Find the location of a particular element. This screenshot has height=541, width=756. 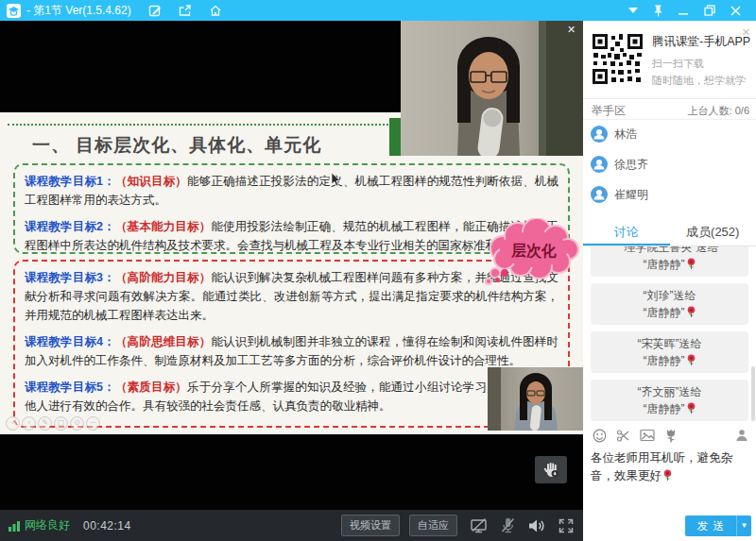

window-title: - 第1节 Ver(1.5.4.62) is located at coordinates (79, 11).